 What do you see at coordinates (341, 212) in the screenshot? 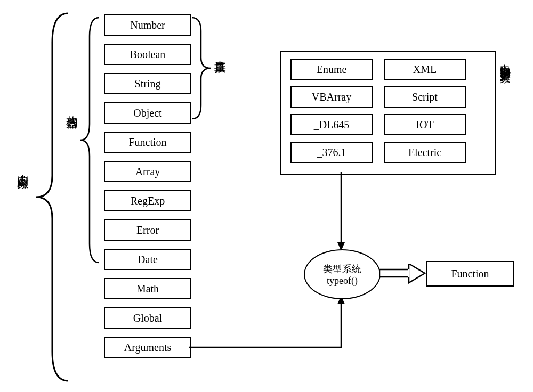
I see `arrow-ext-to-type` at bounding box center [341, 212].